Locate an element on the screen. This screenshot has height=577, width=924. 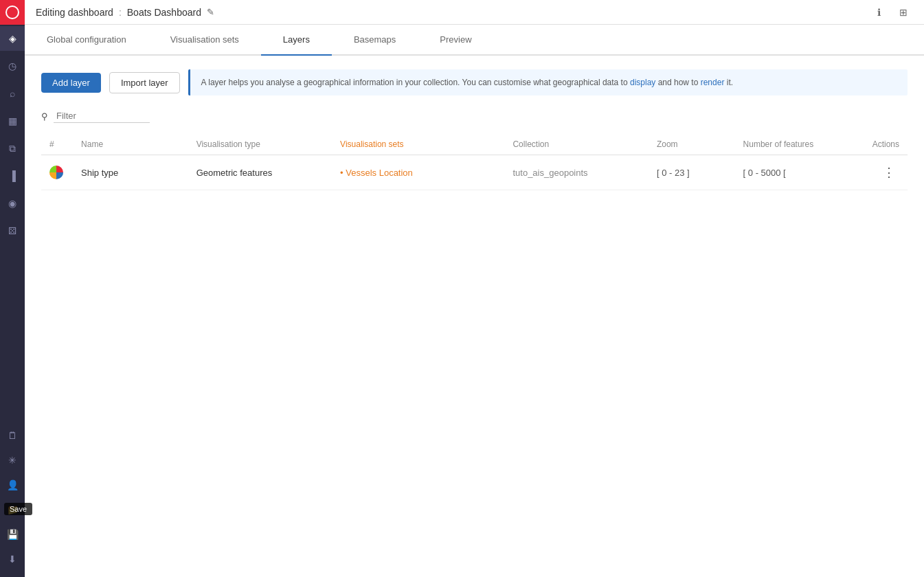
sidebar-bottom: 🗒 ✳ 👤 📁 💾 Save ⬇ is located at coordinates (12, 500).